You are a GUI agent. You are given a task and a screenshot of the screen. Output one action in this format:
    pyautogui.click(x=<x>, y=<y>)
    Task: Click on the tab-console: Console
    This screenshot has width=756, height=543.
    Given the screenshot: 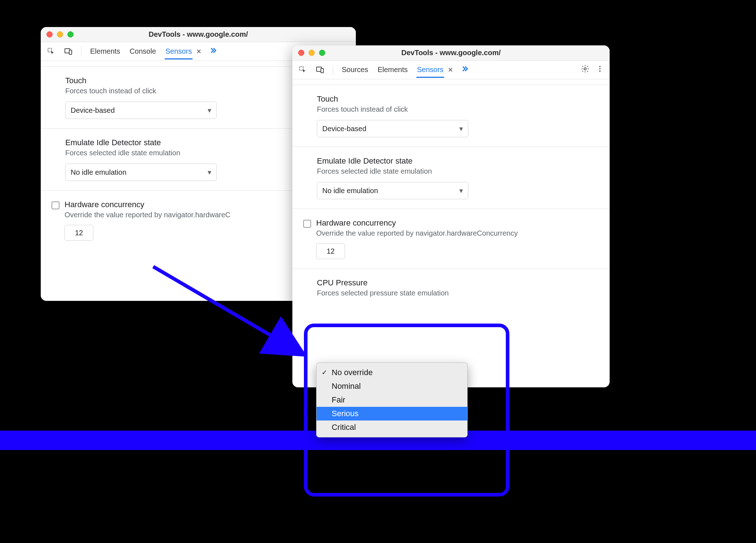 What is the action you would take?
    pyautogui.click(x=143, y=51)
    